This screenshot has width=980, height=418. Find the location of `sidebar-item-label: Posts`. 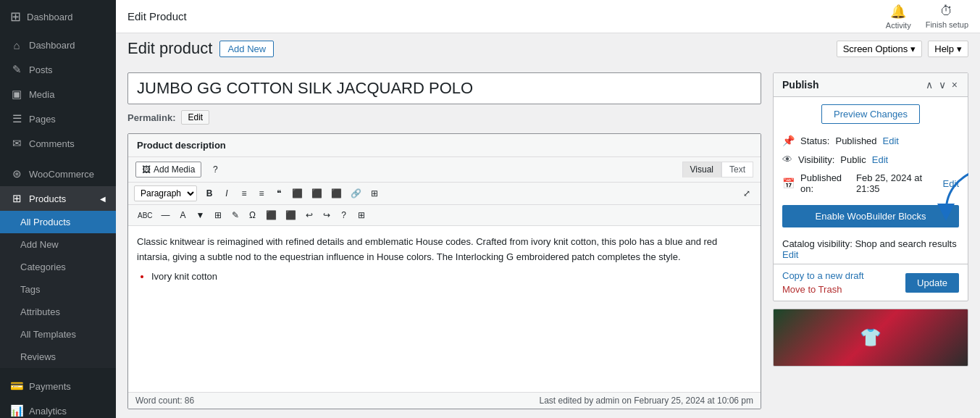

sidebar-item-label: Posts is located at coordinates (41, 70).